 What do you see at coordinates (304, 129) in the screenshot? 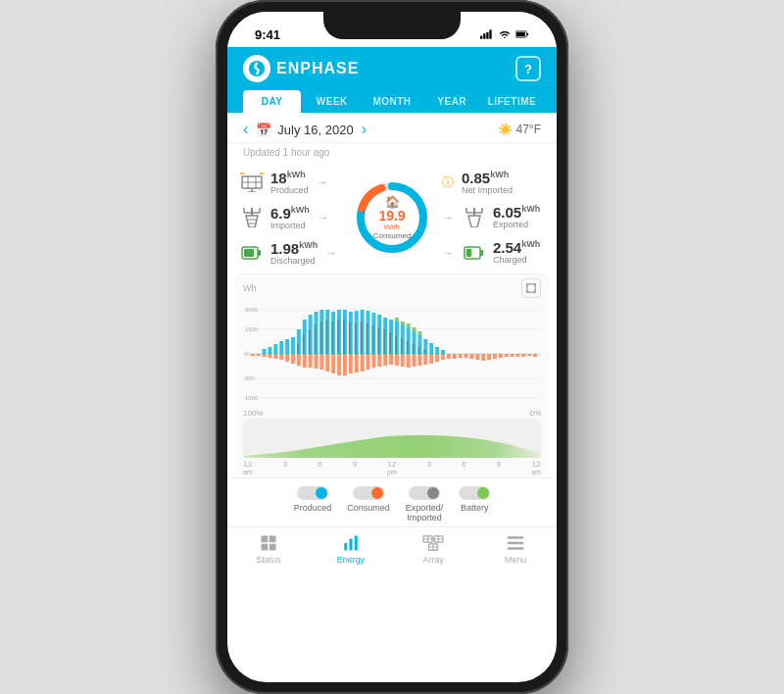
I see `date-display: 📅 July 16, 2020` at bounding box center [304, 129].